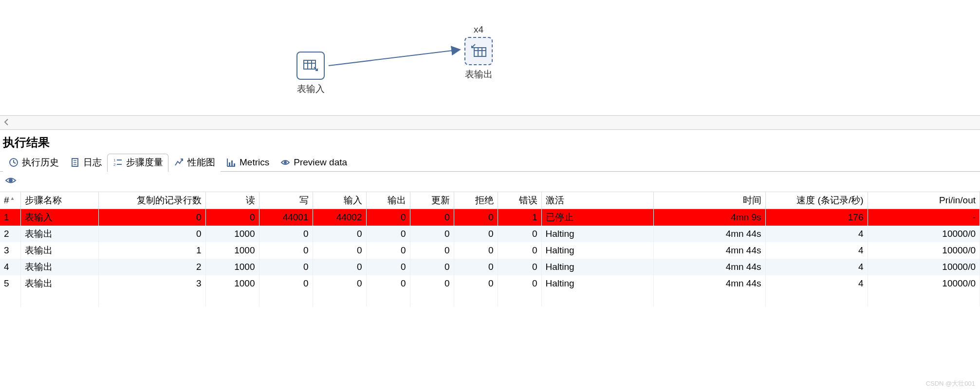 The image size is (980, 391). What do you see at coordinates (152, 200) in the screenshot?
I see `col-copied: 复制的记录行数` at bounding box center [152, 200].